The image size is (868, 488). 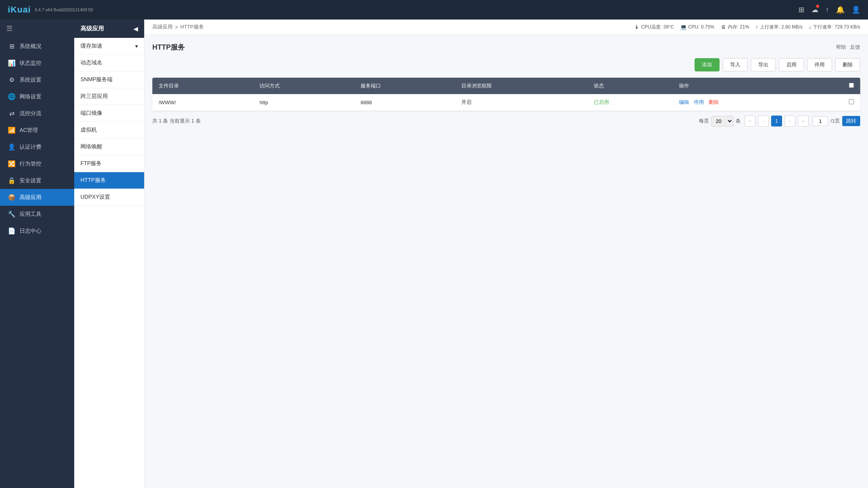 I want to click on network-settings-icon: 🌐, so click(x=12, y=97).